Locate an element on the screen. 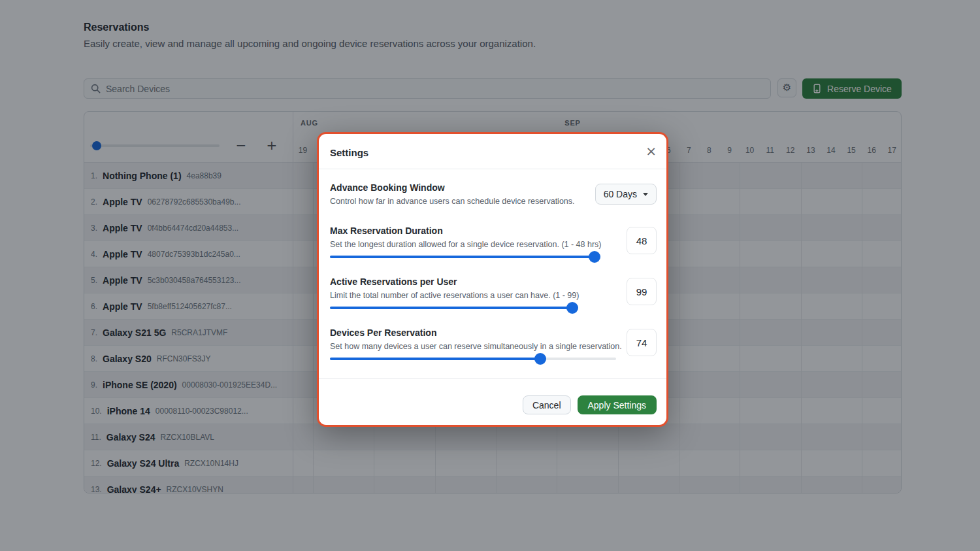 The width and height of the screenshot is (980, 551). settings-section: Max Reservation Duration Set the longest… is located at coordinates (493, 244).